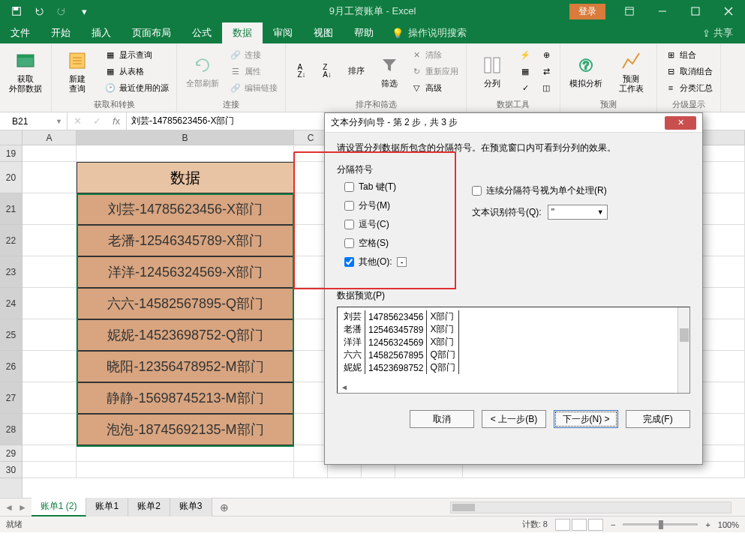 The width and height of the screenshot is (745, 560). What do you see at coordinates (658, 419) in the screenshot?
I see `finish-button: 完成(F)` at bounding box center [658, 419].